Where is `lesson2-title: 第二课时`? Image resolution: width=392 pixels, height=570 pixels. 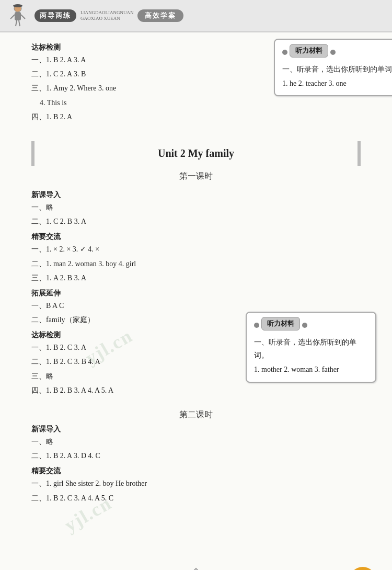 lesson2-title: 第二课时 is located at coordinates (196, 415).